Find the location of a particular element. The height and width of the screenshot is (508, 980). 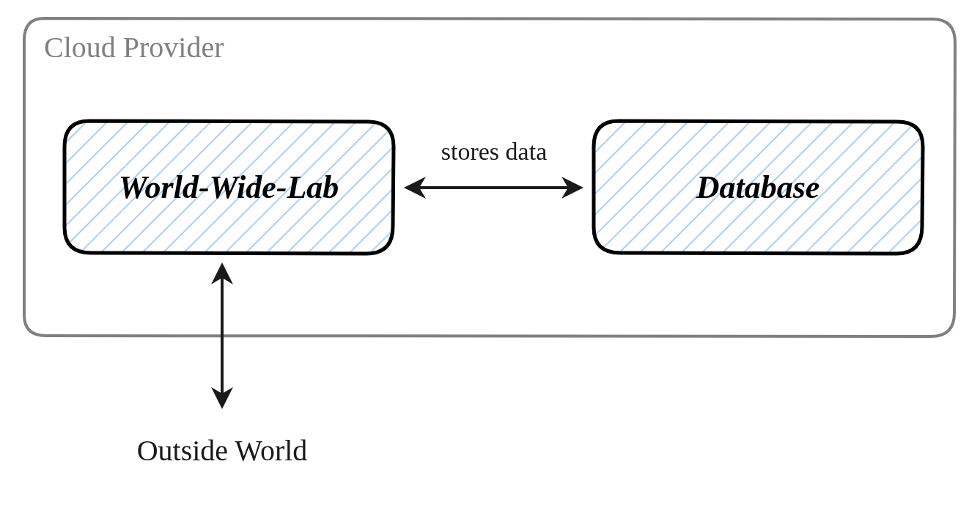

node-label-db: Database is located at coordinates (758, 188).